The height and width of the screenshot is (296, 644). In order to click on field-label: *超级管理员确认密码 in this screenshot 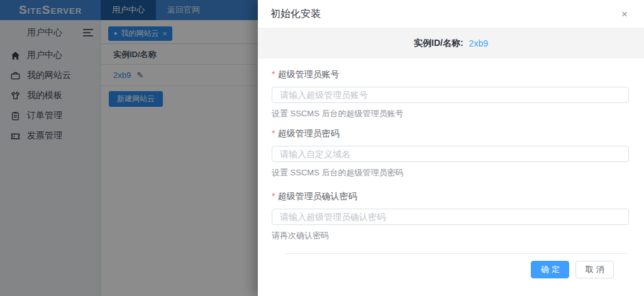, I will do `click(450, 196)`.